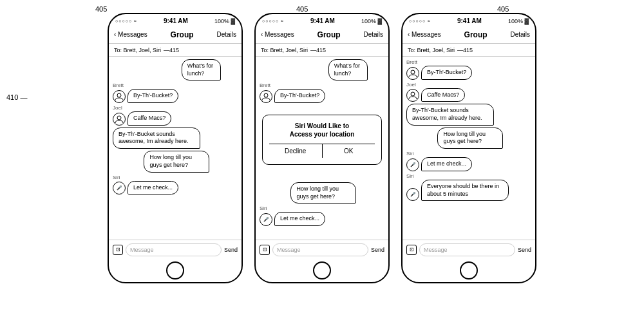  Describe the element at coordinates (175, 185) in the screenshot. I see `msg-in-siri-1: Siri 🎤 Let me check...` at that location.